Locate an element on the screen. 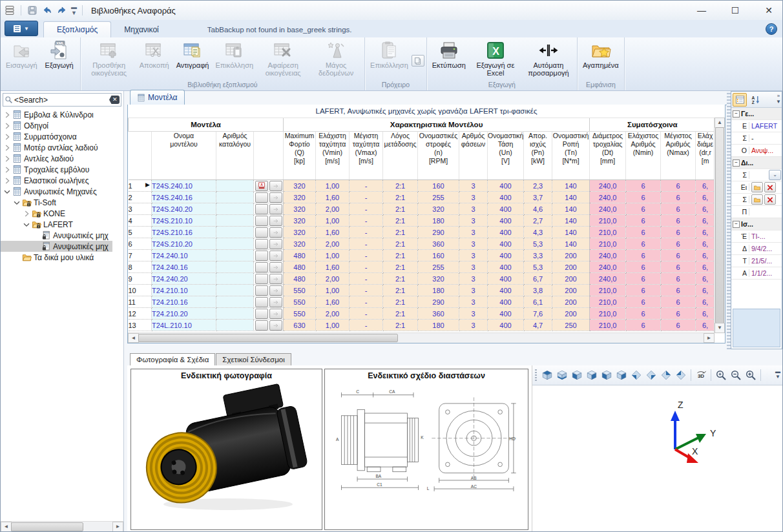 Image resolution: width=783 pixels, height=532 pixels. ribbon-button-wizard: Μάγος δεδομένων is located at coordinates (336, 58).